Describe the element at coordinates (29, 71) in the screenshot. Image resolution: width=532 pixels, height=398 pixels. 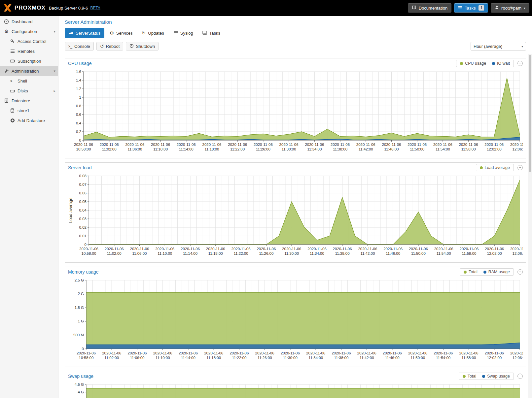
I see `sidebar-item-administration: Administration ▾` at that location.